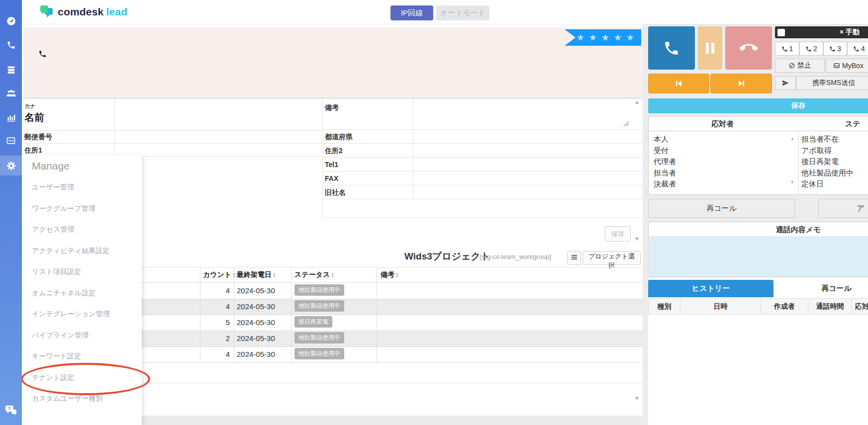 The image size is (868, 425). I want to click on project-list-icon, so click(574, 258).